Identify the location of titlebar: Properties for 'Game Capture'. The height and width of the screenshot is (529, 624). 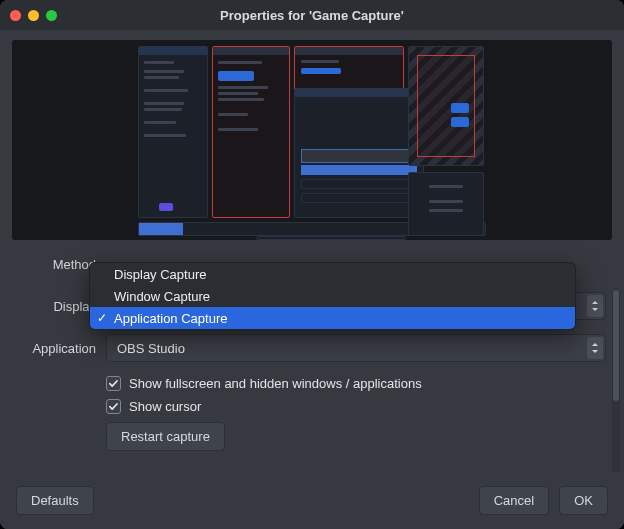
(312, 15).